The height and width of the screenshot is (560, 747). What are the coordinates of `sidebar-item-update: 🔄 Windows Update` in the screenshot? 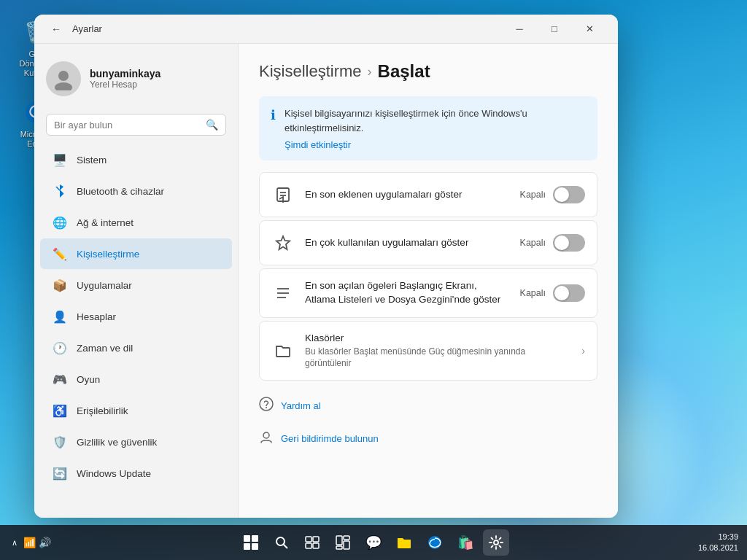 It's located at (136, 473).